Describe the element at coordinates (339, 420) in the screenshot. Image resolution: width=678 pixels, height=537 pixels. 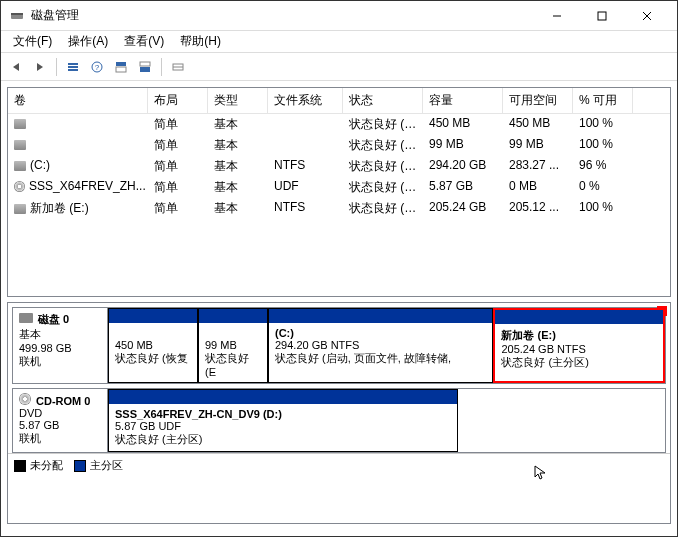
I see `disk-row-cdrom: CD-ROM 0 DVD 5.87 GB 联机 SSS_X64FREV_ZH-C…` at that location.